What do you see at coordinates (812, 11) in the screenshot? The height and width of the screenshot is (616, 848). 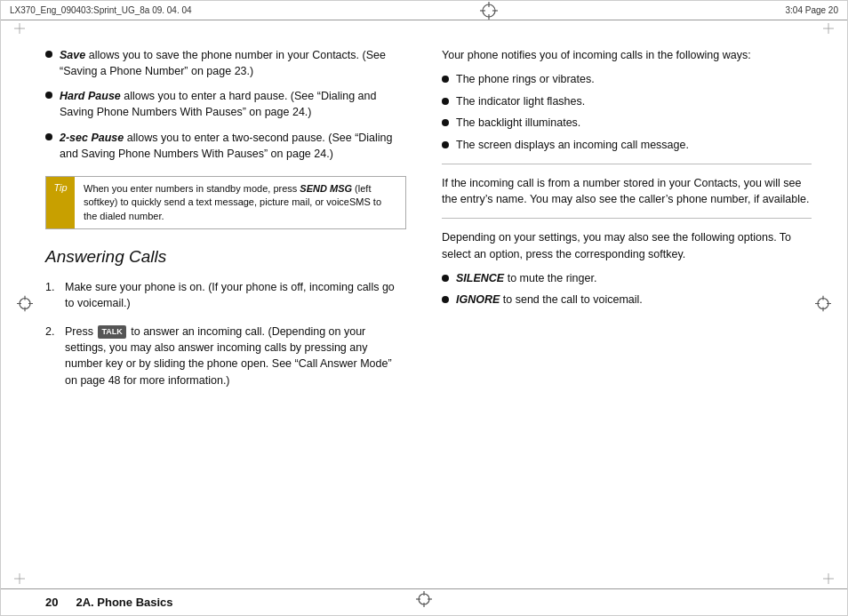 I see `header-right-text: 3:04 Page 20` at bounding box center [812, 11].